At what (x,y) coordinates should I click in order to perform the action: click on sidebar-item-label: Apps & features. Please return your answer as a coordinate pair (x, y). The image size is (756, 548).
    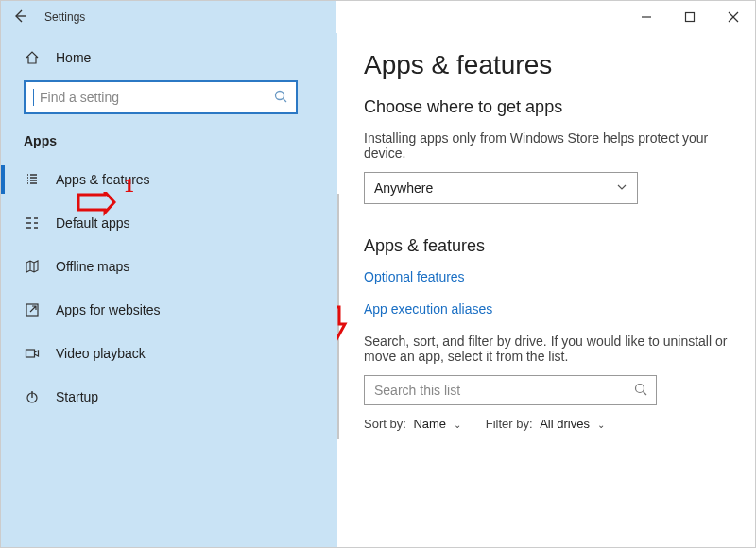
    Looking at the image, I should click on (103, 180).